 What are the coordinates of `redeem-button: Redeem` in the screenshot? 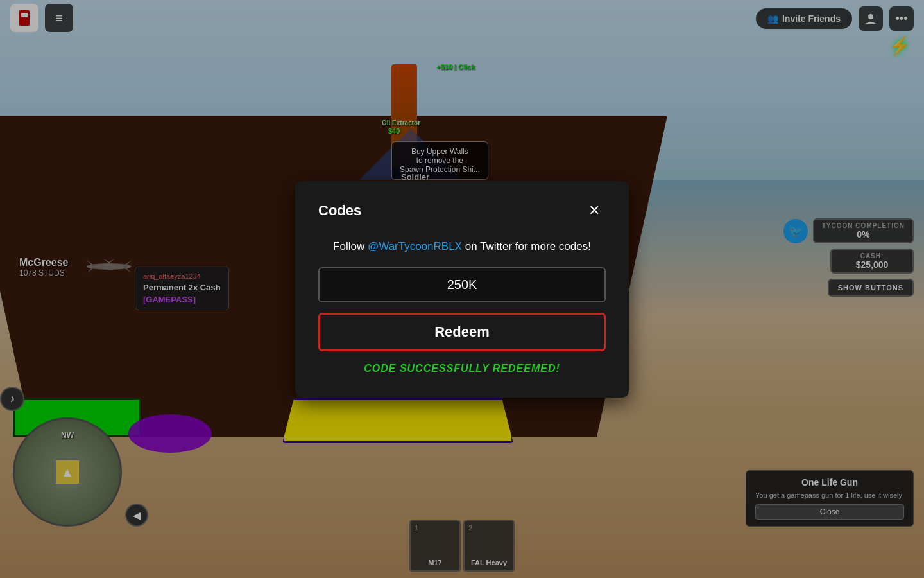 It's located at (462, 332).